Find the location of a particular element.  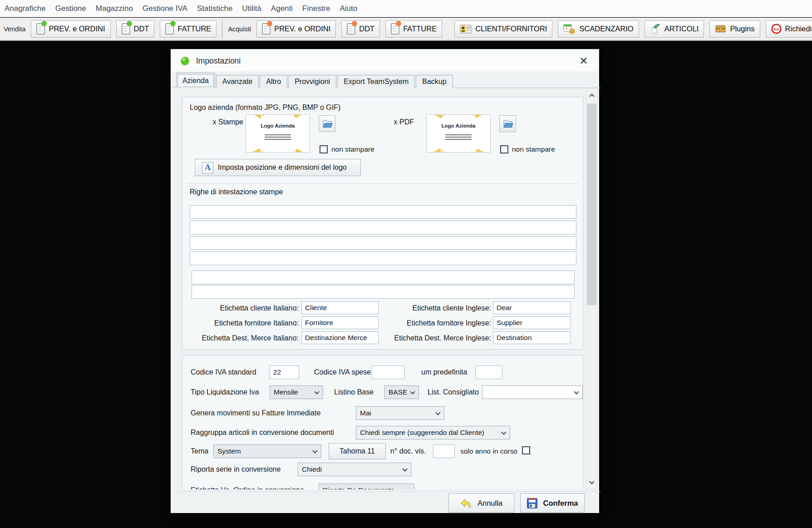

riporta-serie-select: Chiedi is located at coordinates (354, 469).